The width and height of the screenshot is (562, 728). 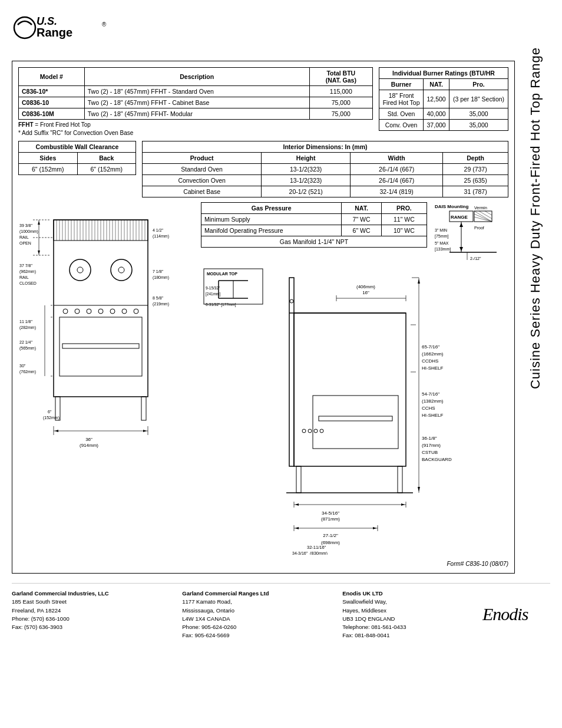 What do you see at coordinates (480, 228) in the screenshot?
I see `svg-text: Proof` at bounding box center [480, 228].